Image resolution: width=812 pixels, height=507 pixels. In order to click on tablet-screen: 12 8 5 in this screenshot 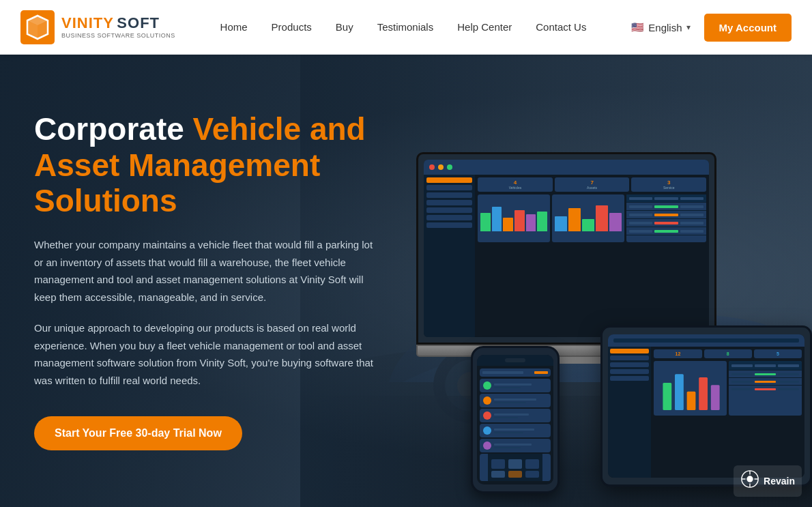, I will do `click(706, 406)`.